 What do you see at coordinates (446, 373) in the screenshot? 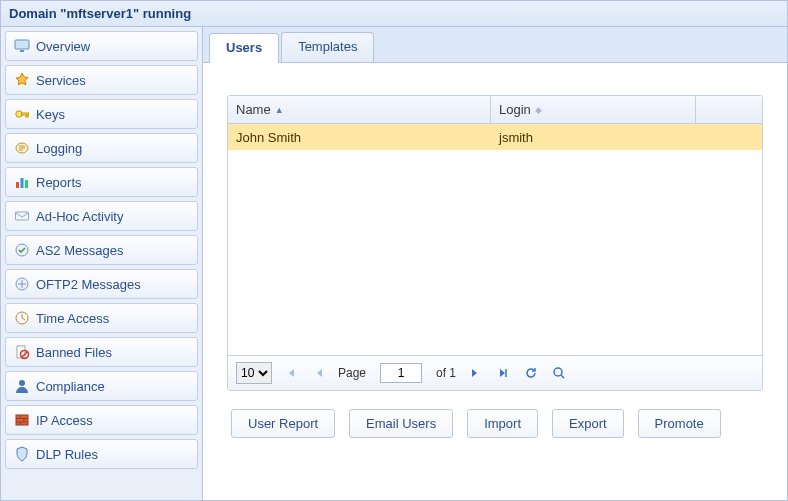
I see `page-of-label: of 1` at bounding box center [446, 373].